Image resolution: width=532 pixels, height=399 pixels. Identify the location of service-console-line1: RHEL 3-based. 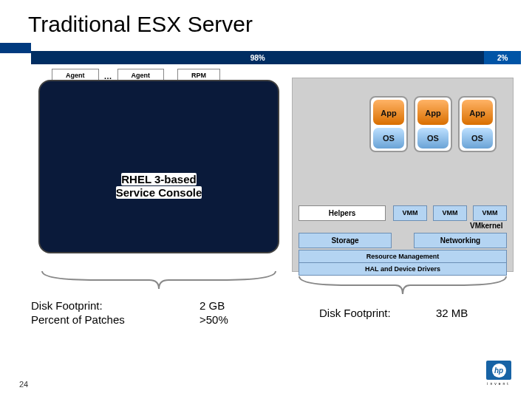
(158, 179).